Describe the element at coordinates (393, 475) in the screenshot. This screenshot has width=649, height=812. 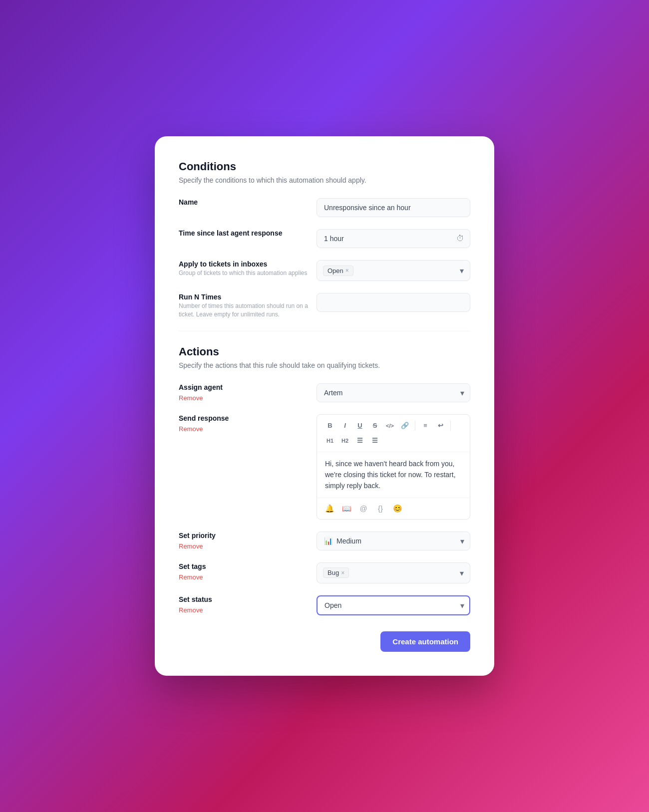
I see `rich-editor-content: Hi, since we haven't heard back from you…` at that location.